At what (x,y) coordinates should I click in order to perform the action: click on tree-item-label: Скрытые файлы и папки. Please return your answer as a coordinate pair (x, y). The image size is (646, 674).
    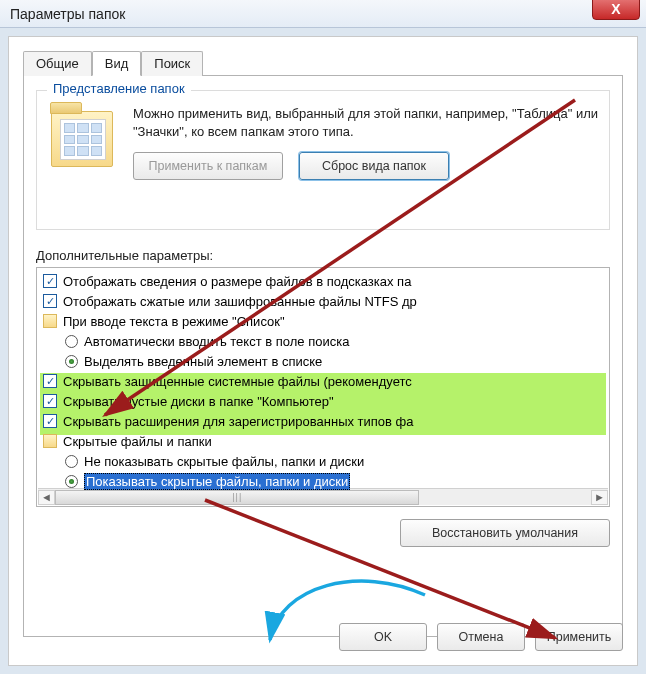
    Looking at the image, I should click on (138, 442).